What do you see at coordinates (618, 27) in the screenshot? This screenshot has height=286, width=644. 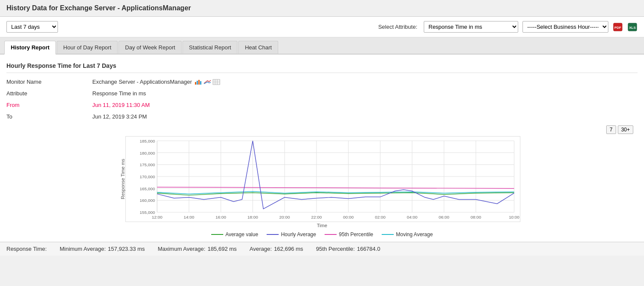 I see `svg-text: PDF` at bounding box center [618, 27].